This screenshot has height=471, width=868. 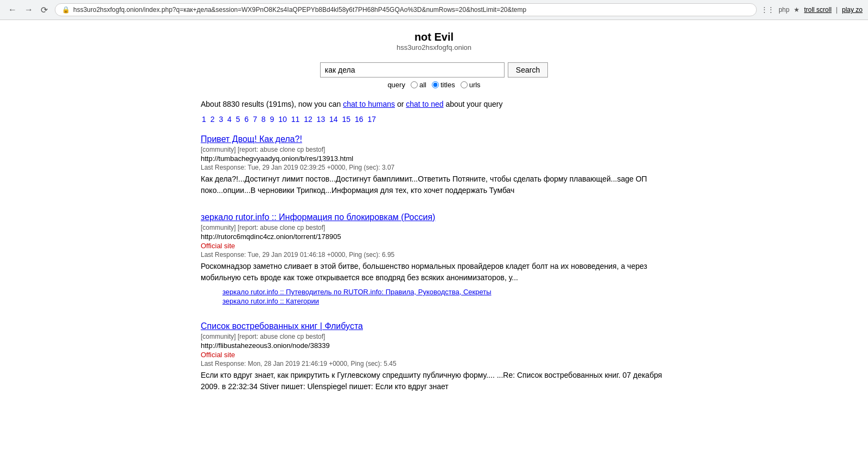 What do you see at coordinates (434, 158) in the screenshot?
I see `result-url-1: http://tumbachegvyaadyq.onion/b/res/1391…` at bounding box center [434, 158].